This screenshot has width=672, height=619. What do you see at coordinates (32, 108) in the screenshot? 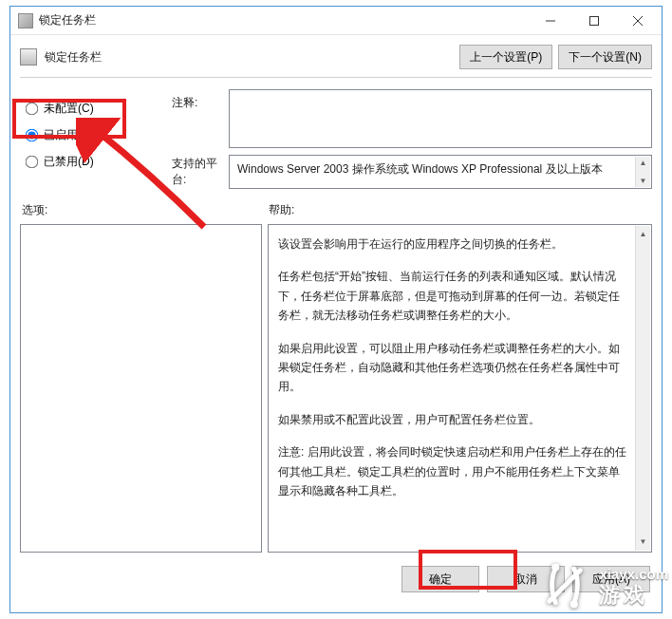
I see `radio-not-configured` at bounding box center [32, 108].